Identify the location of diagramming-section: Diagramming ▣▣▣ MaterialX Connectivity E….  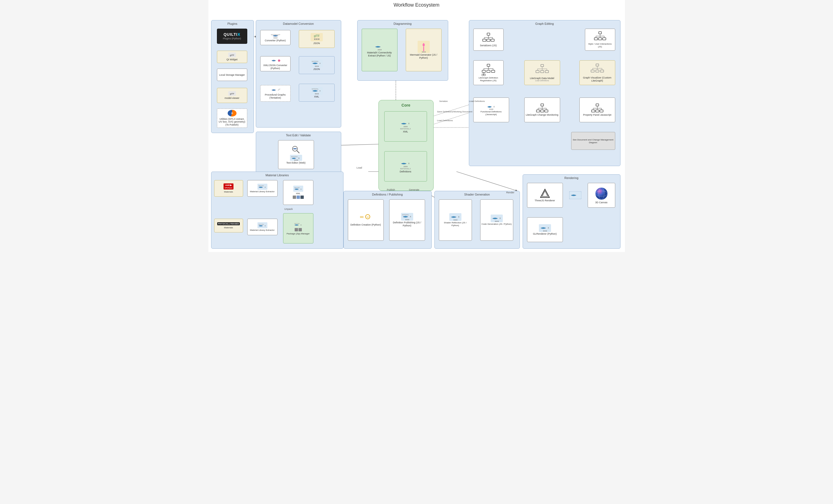
(403, 51).